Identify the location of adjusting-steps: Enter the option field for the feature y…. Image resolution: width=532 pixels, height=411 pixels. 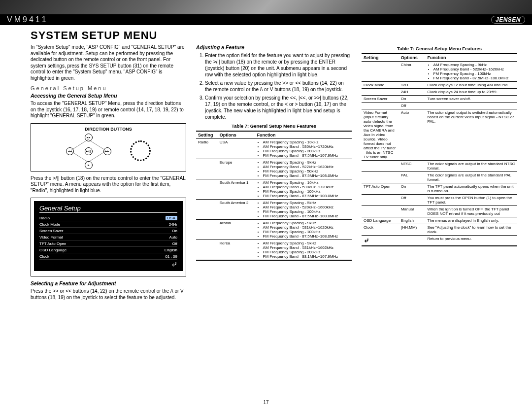
(274, 86).